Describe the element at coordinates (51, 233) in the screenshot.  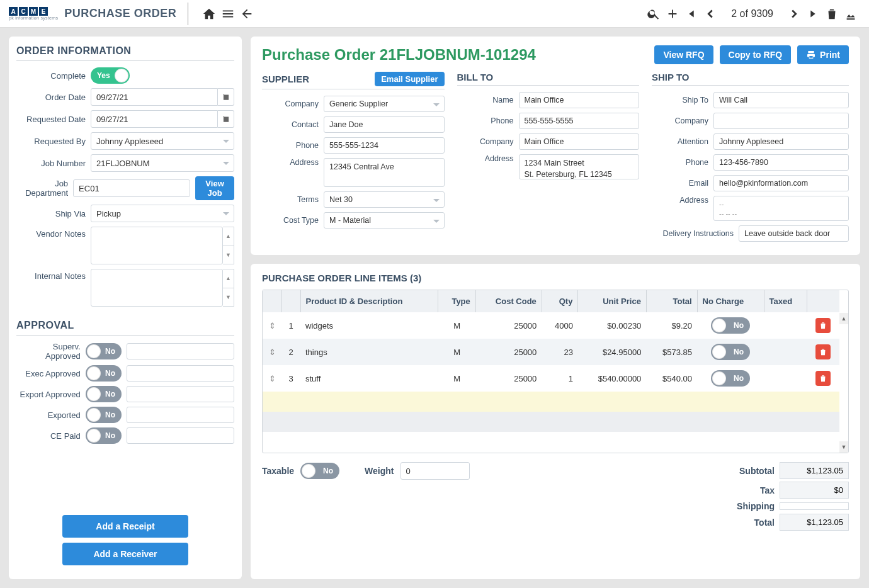
I see `vendor-notes-label: Vendor Notes` at that location.